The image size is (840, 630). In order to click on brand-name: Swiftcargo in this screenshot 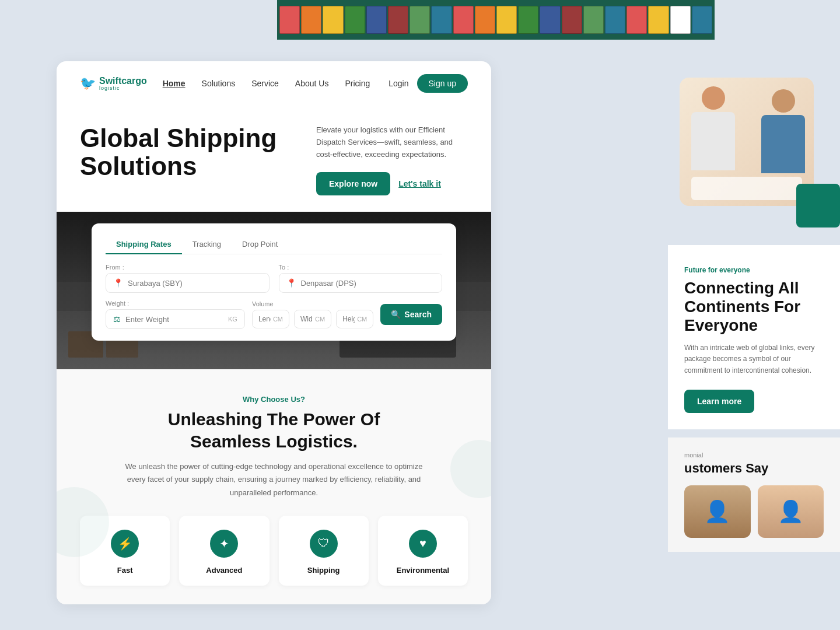, I will do `click(123, 81)`.